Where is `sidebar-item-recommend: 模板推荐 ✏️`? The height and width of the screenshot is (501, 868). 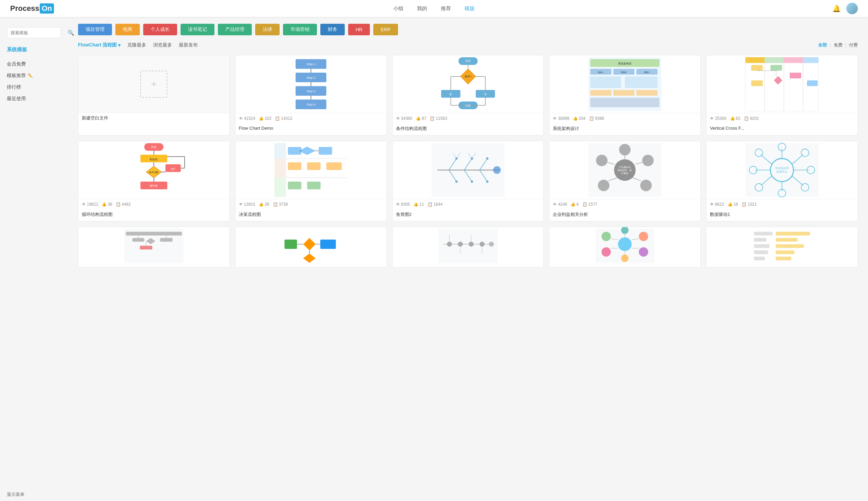 sidebar-item-recommend: 模板推荐 ✏️ is located at coordinates (34, 76).